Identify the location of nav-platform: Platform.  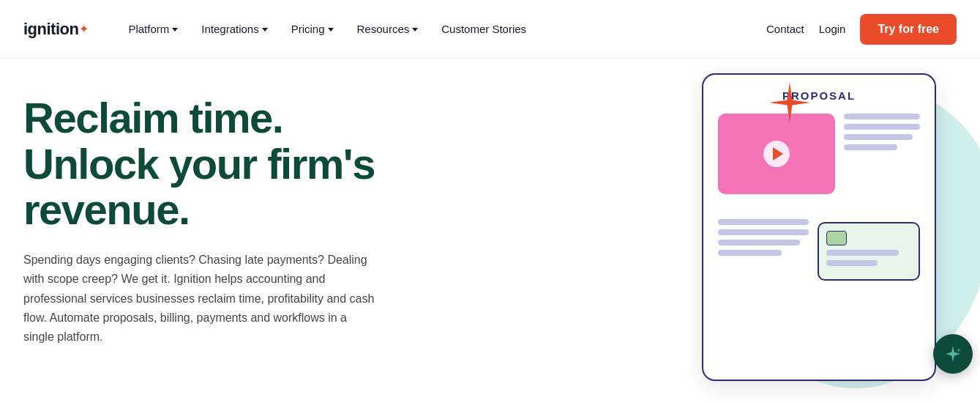
(153, 29).